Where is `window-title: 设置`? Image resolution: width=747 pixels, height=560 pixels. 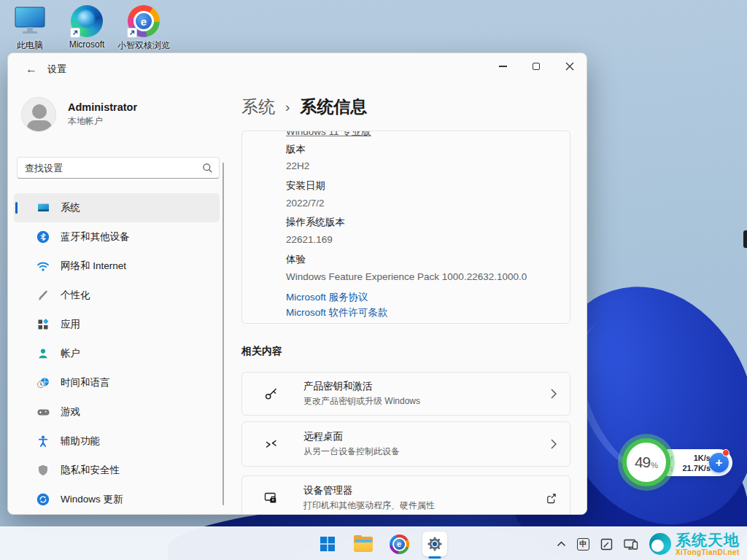
window-title: 设置 is located at coordinates (57, 69).